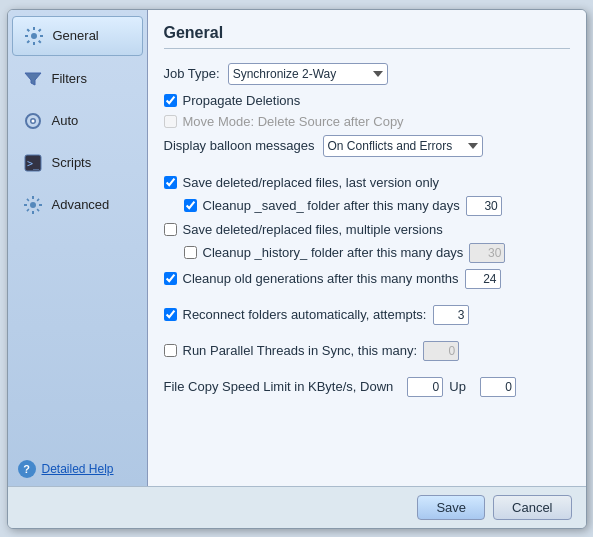 The image size is (593, 537). I want to click on sidebar-item-auto: Auto, so click(78, 121).